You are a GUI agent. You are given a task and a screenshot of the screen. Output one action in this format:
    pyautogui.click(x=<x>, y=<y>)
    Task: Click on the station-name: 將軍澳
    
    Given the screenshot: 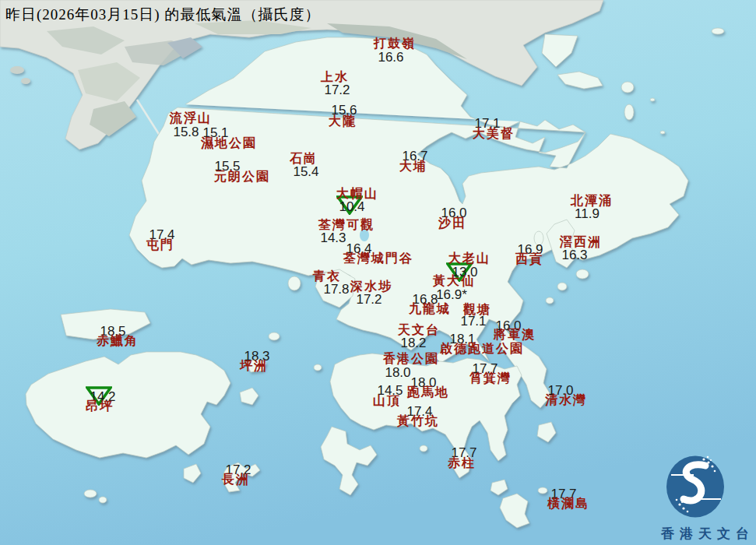 What is the action you would take?
    pyautogui.click(x=515, y=335)
    